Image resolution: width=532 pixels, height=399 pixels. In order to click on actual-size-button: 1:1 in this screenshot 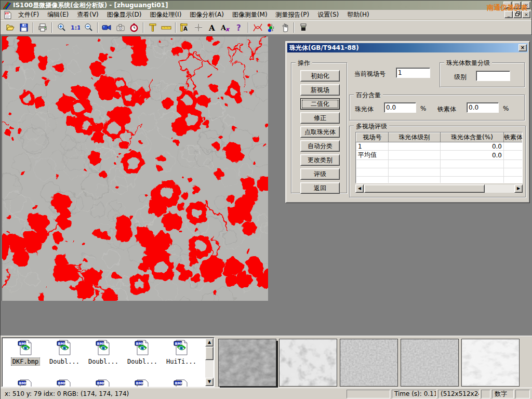, I will do `click(75, 28)`.